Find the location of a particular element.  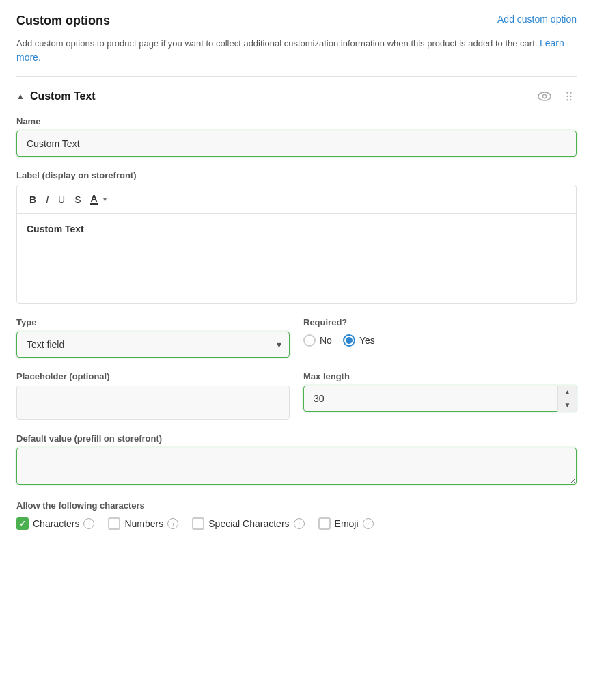

name-label: Name is located at coordinates (296, 122).